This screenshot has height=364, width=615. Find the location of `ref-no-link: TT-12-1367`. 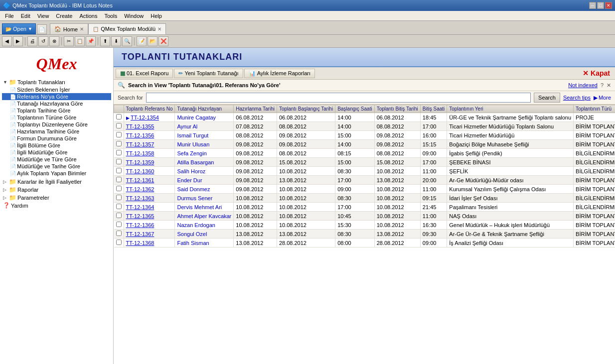

ref-no-link: TT-12-1367 is located at coordinates (141, 234).